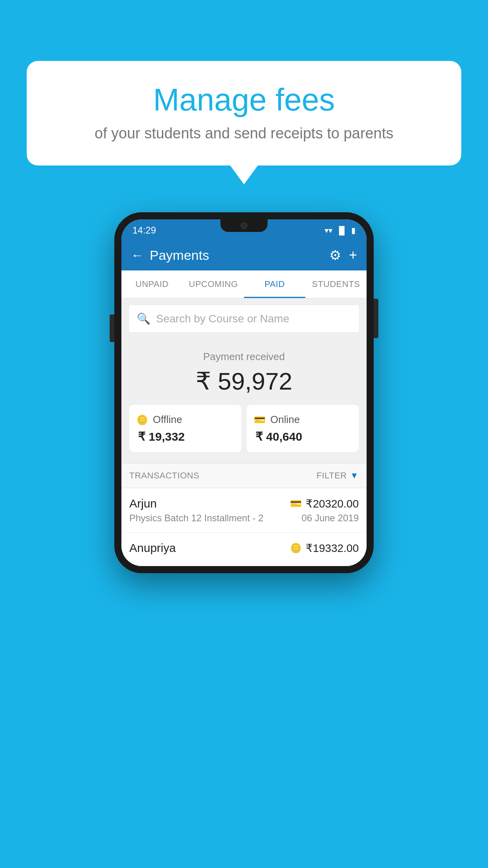  What do you see at coordinates (137, 256) in the screenshot?
I see `back-button: ←` at bounding box center [137, 256].